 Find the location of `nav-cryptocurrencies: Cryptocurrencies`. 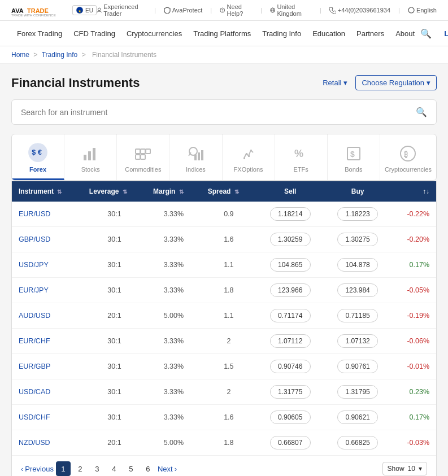

nav-cryptocurrencies: Cryptocurrencies is located at coordinates (154, 34).